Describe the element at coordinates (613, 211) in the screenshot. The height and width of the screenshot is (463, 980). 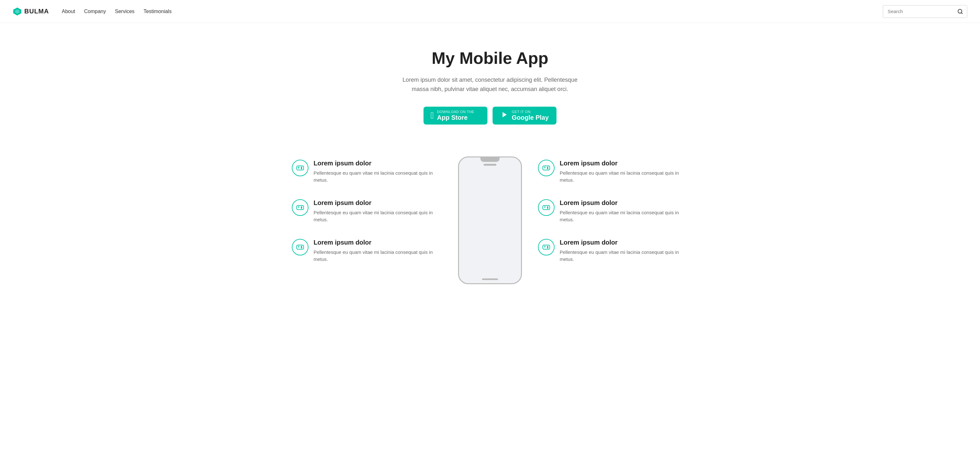
I see `feature-right-2: Lorem ipsum dolor Pellentesque eu quam v…` at that location.